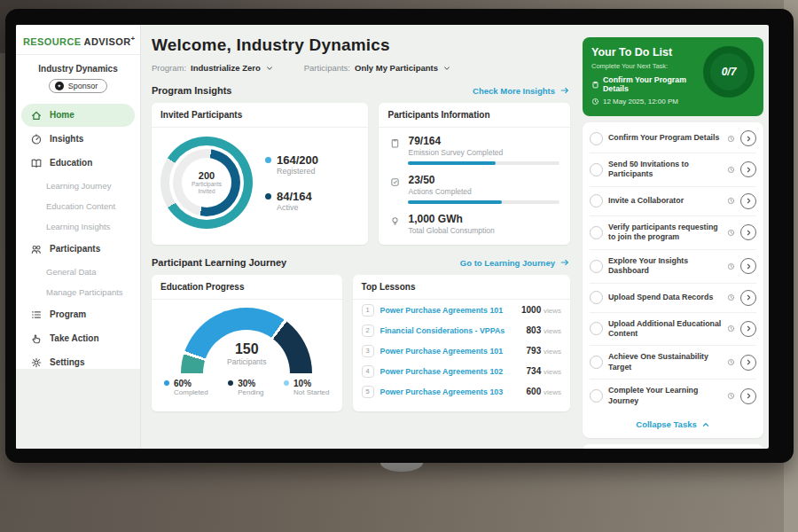  Describe the element at coordinates (673, 170) in the screenshot. I see `task-row: Send 50 Invitations to Participants` at that location.